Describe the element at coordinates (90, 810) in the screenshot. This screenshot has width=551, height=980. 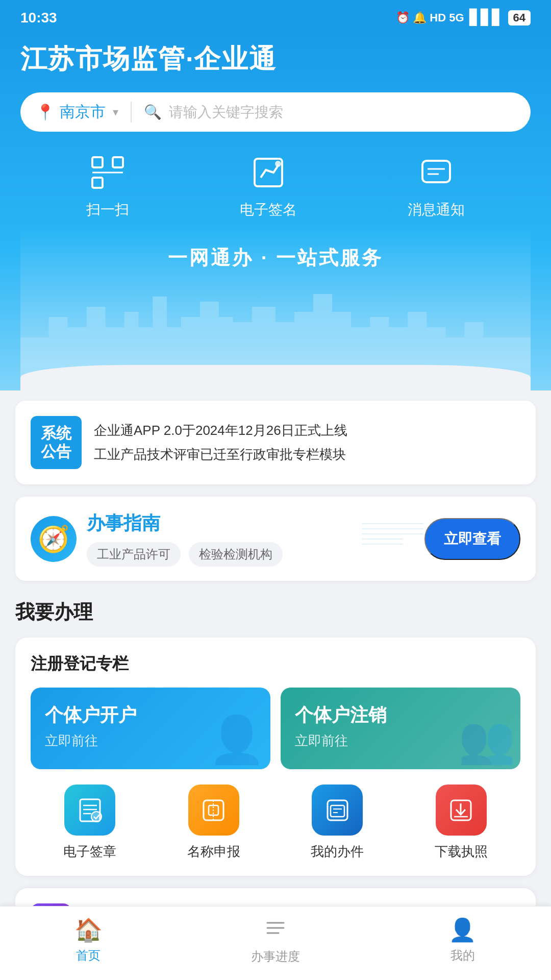
I see `eseal-icon` at that location.